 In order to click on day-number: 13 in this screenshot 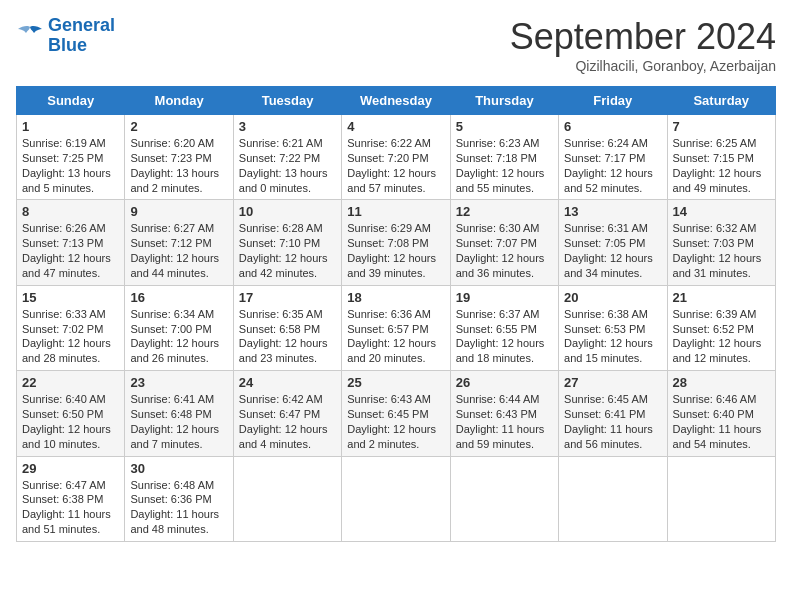, I will do `click(612, 212)`.